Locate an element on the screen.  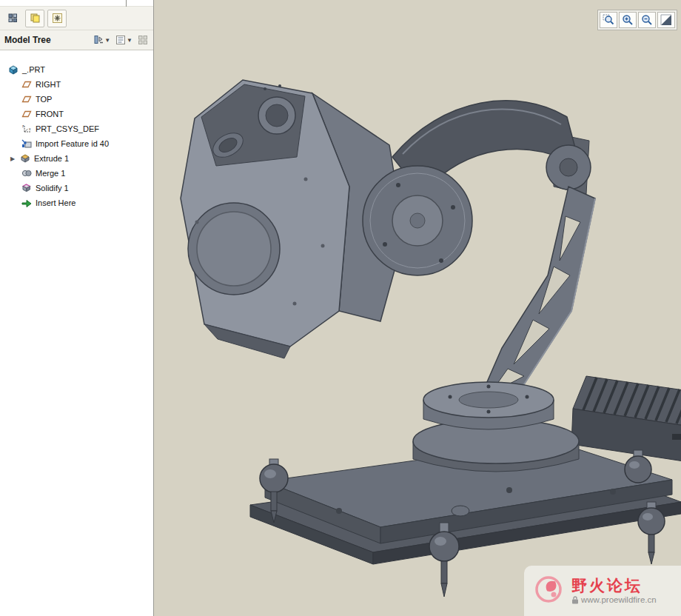
tree-grid-button is located at coordinates (143, 40).